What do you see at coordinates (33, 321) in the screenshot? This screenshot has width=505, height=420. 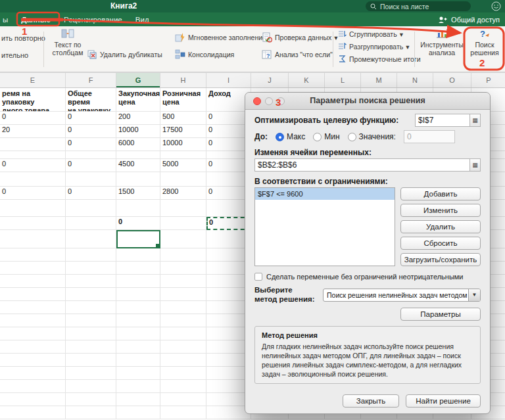 I see `cell-E17` at bounding box center [33, 321].